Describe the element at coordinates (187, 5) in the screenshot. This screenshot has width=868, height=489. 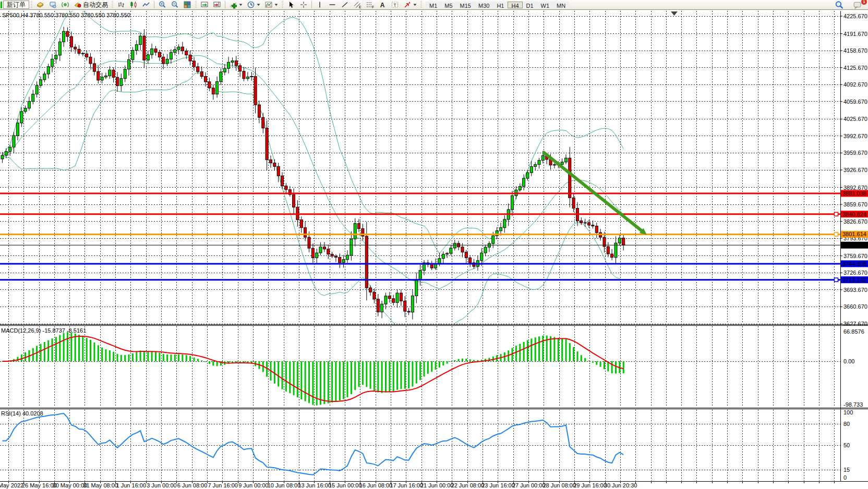
I see `tile-windows-button` at that location.